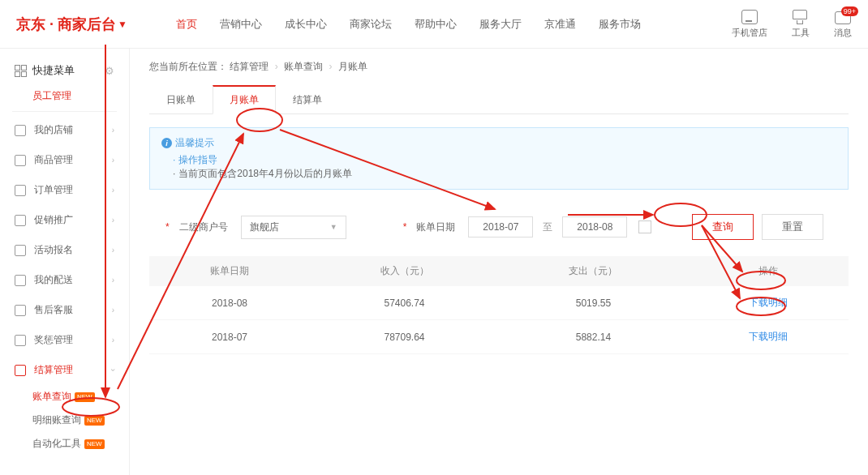  I want to click on reward-icon, so click(20, 340).